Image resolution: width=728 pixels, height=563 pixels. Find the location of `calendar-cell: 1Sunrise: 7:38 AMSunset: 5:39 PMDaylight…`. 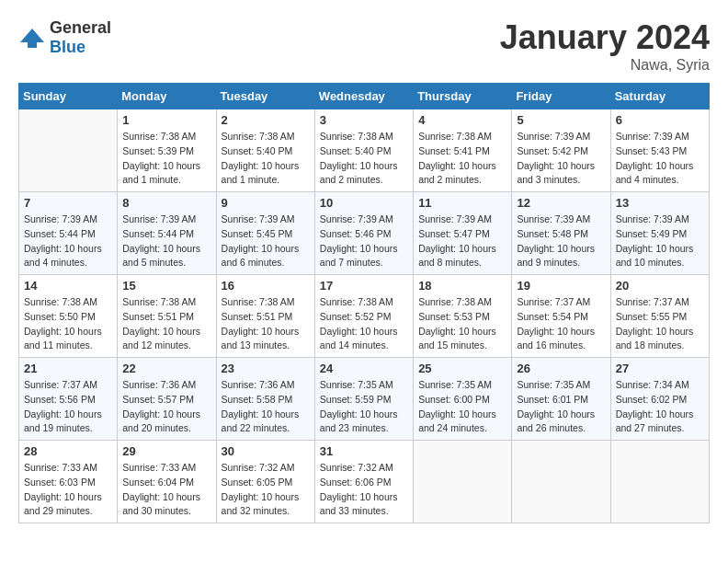

calendar-cell: 1Sunrise: 7:38 AMSunset: 5:39 PMDaylight… is located at coordinates (167, 151).